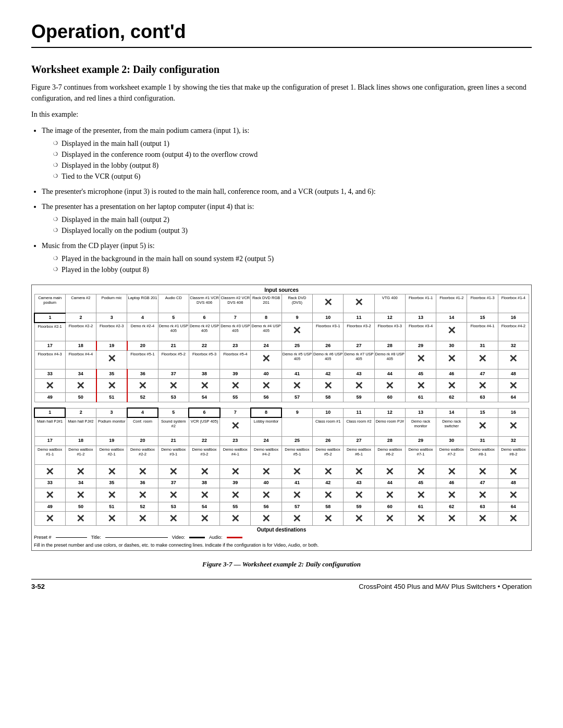 The width and height of the screenshot is (563, 728). I want to click on in-label-25: ✕, so click(297, 332).